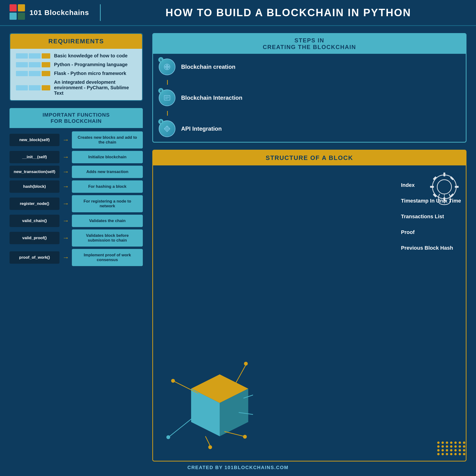 This screenshot has height=476, width=476. What do you see at coordinates (66, 221) in the screenshot?
I see `arrow-icon-5: →` at bounding box center [66, 221].